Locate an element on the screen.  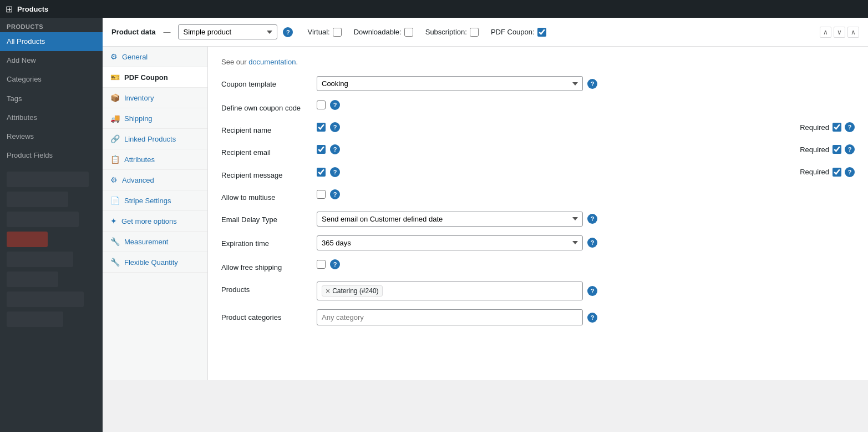
left-nav-pdf-coupon-label: PDF Coupon is located at coordinates (146, 78).